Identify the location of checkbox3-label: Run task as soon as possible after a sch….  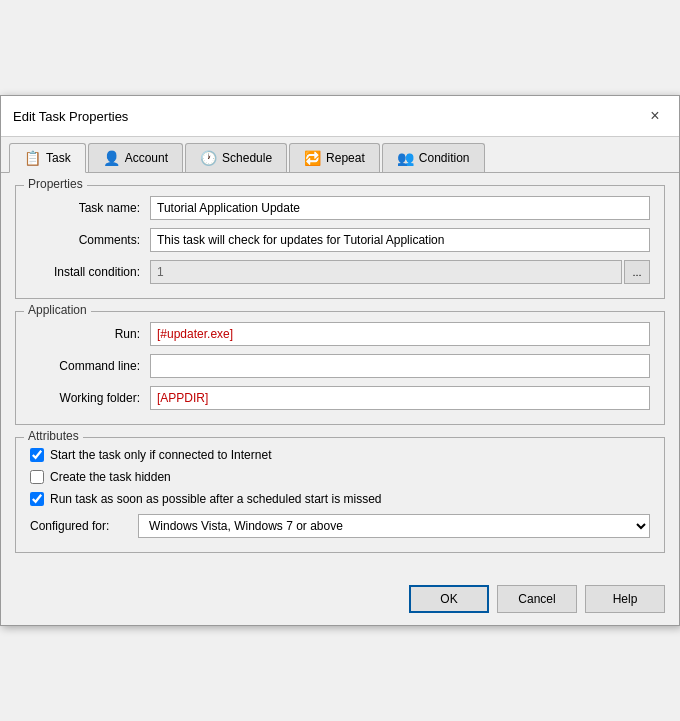
(216, 499).